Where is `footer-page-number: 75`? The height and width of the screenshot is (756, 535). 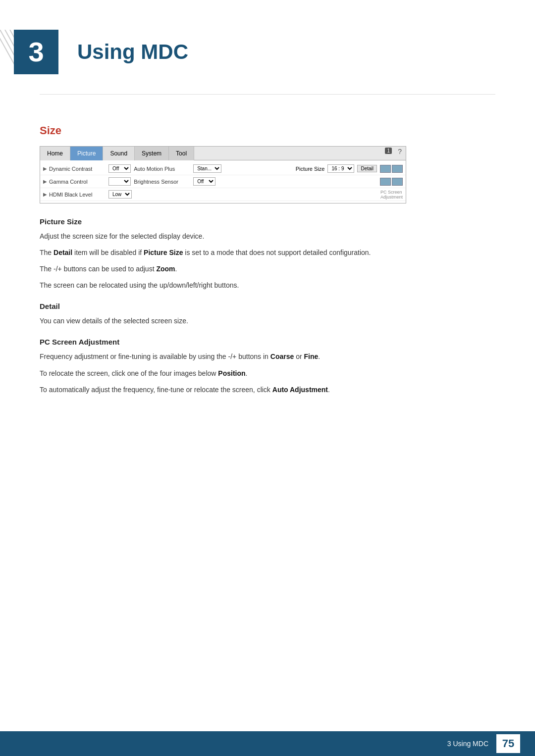 footer-page-number: 75 is located at coordinates (508, 744).